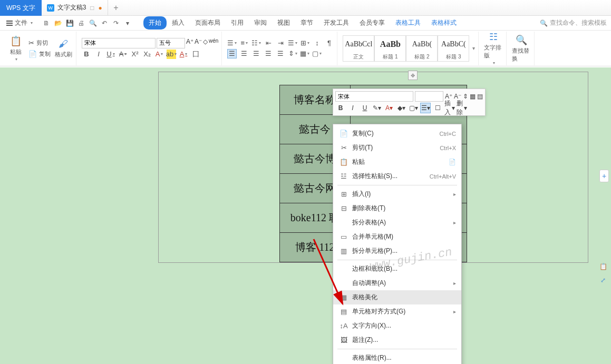 This screenshot has width=611, height=364. I want to click on open-icon: 📂, so click(58, 23).